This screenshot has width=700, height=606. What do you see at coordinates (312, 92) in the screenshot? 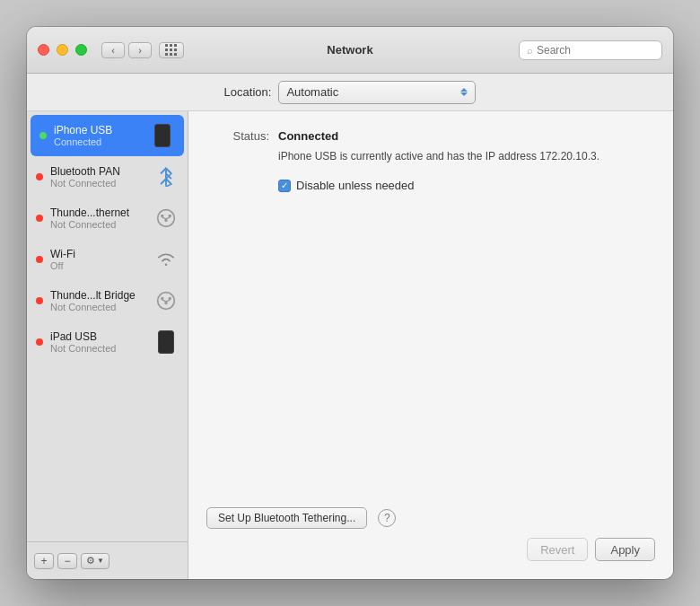
I see `location-value: Automatic` at bounding box center [312, 92].